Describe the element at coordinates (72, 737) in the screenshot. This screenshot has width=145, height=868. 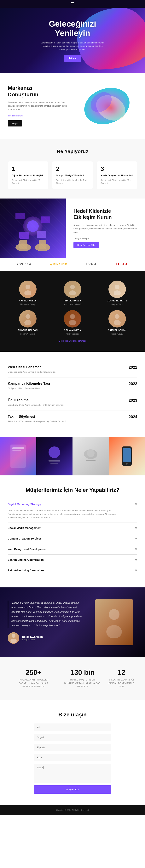
I see `contact-surname-field` at that location.